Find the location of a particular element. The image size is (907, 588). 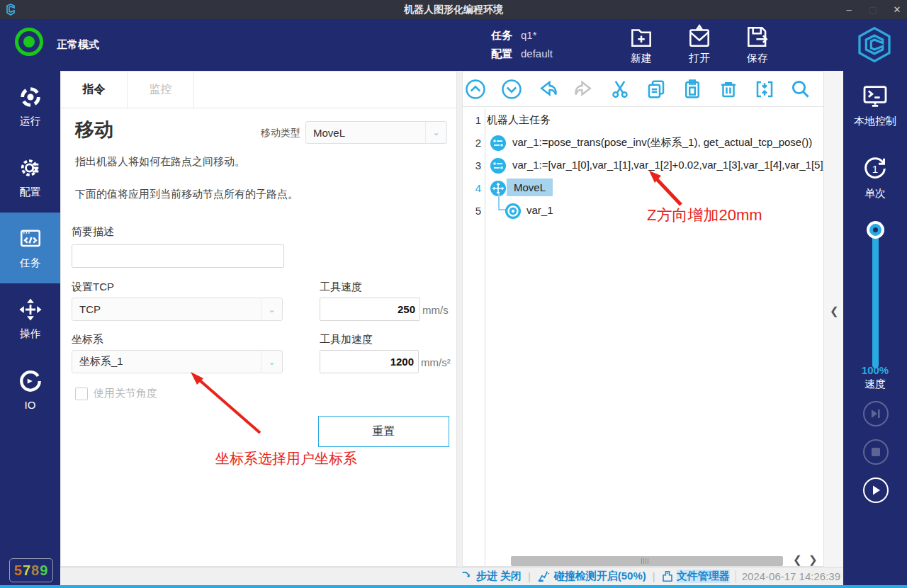

assignment-icon is located at coordinates (498, 166).